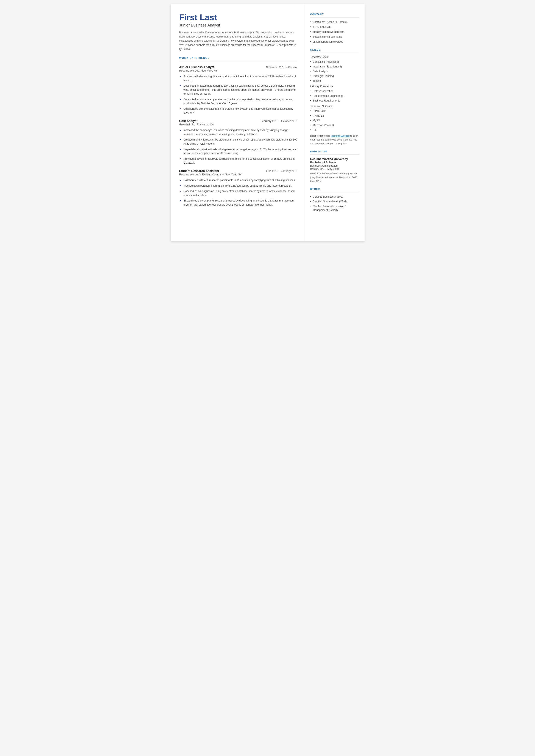  Describe the element at coordinates (335, 189) in the screenshot. I see `other-heading: OTHER` at that location.